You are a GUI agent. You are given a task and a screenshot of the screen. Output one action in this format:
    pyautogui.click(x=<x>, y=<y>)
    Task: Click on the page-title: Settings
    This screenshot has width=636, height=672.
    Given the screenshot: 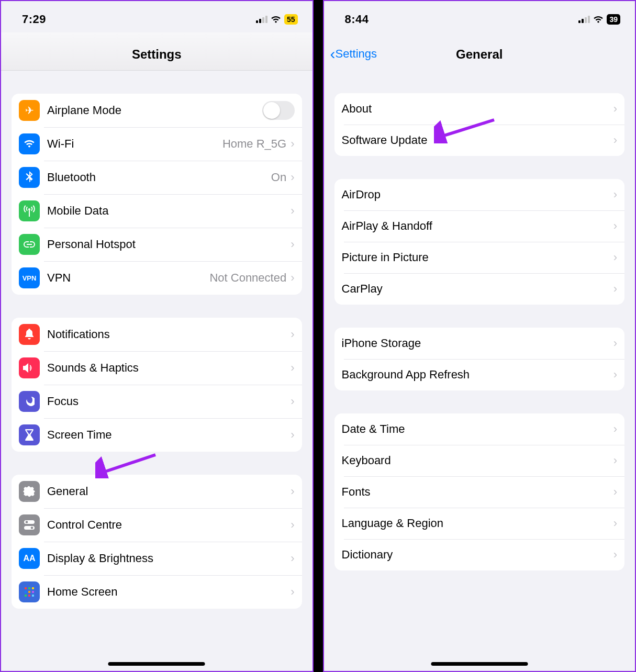 What is the action you would take?
    pyautogui.click(x=157, y=54)
    